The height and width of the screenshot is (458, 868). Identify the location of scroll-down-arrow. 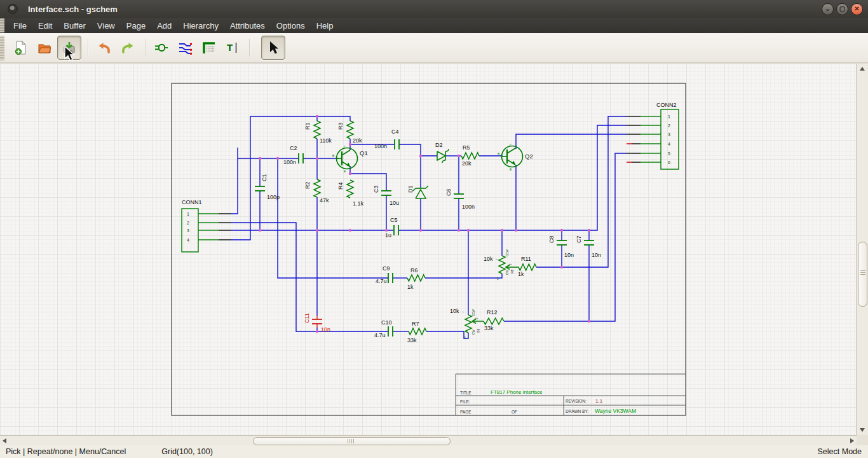
(862, 430).